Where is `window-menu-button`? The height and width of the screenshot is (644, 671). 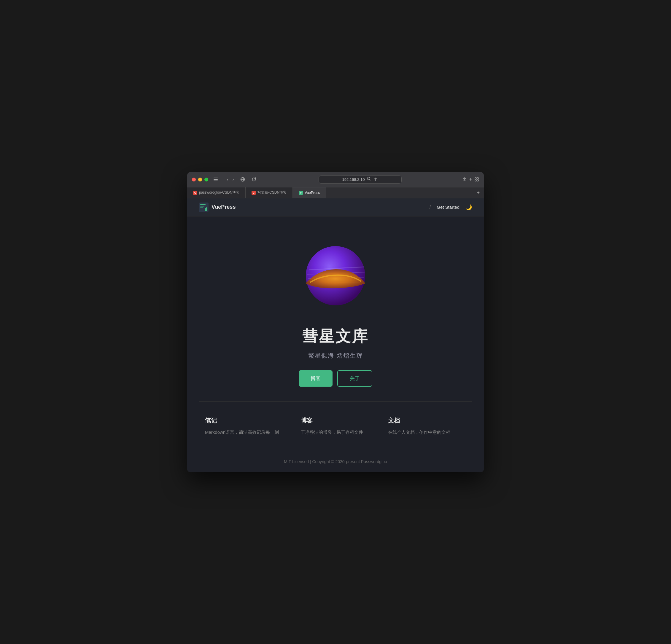
window-menu-button is located at coordinates (477, 179).